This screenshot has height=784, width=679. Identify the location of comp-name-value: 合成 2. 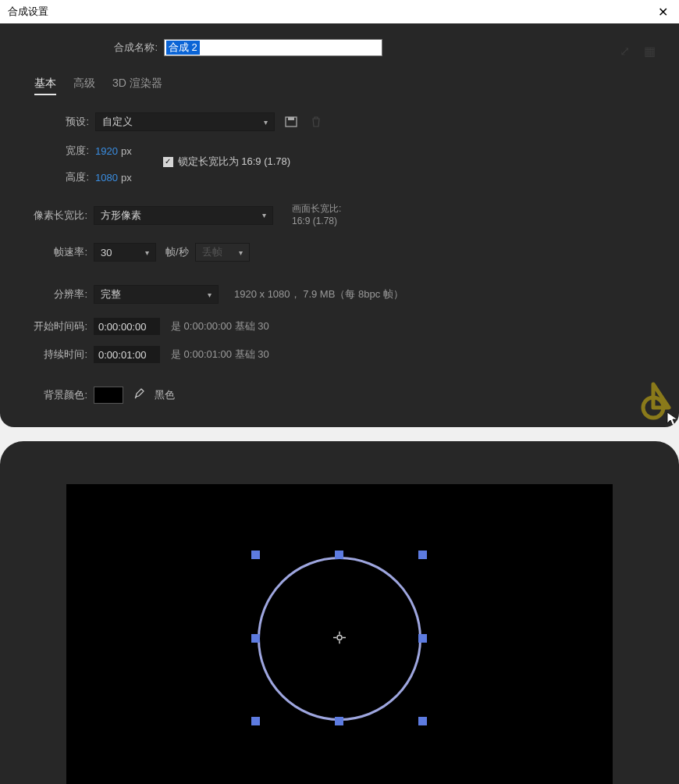
(183, 48).